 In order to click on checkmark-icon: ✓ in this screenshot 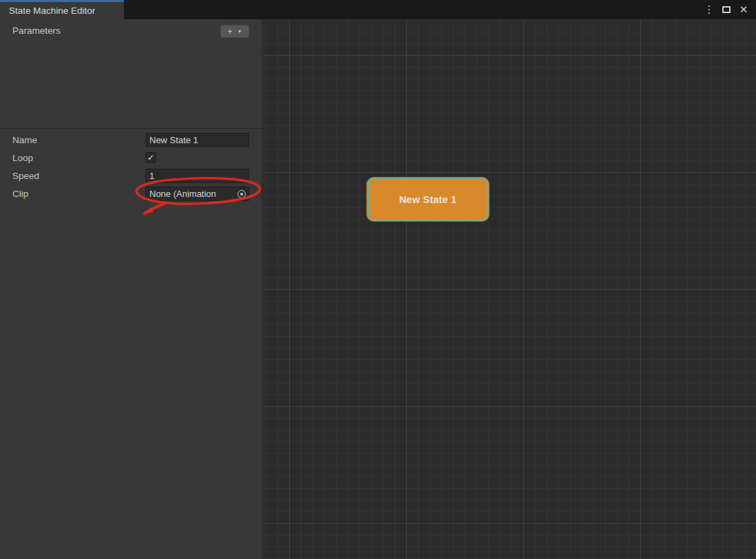, I will do `click(151, 158)`.